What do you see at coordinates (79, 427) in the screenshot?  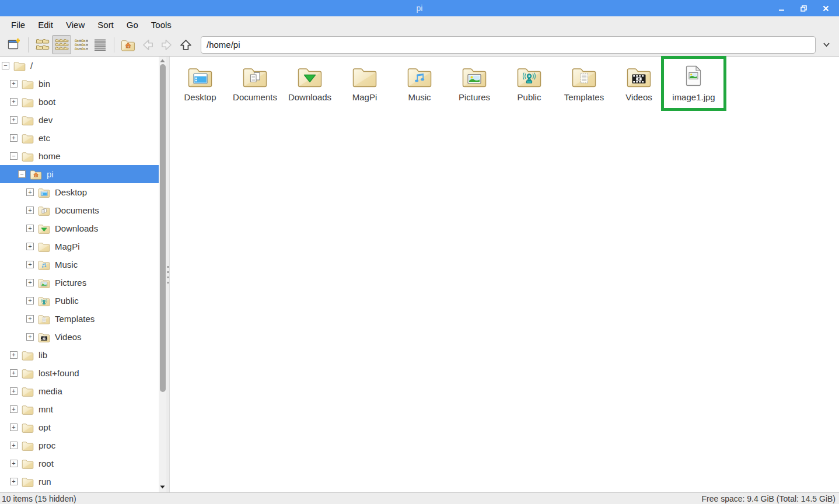 I see `tree-item-opt: + opt` at bounding box center [79, 427].